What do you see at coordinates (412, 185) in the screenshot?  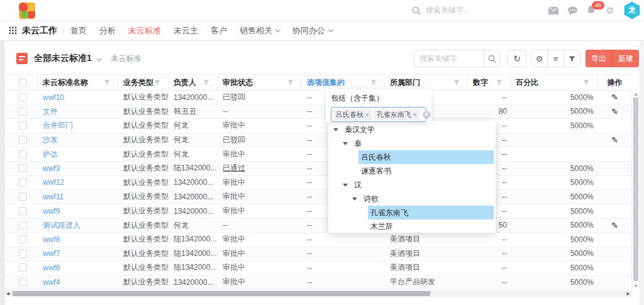 I see `tree-item-4: 汉` at bounding box center [412, 185].